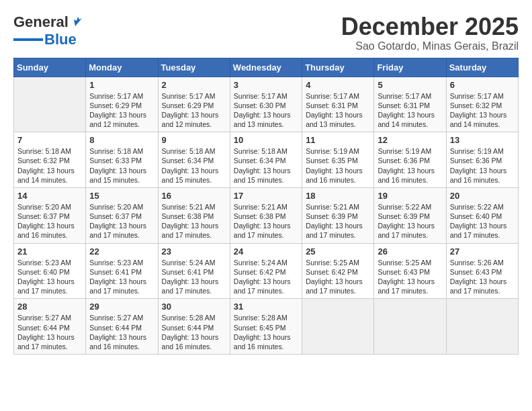 This screenshot has width=532, height=411. Describe the element at coordinates (50, 196) in the screenshot. I see `day-number: 14` at that location.